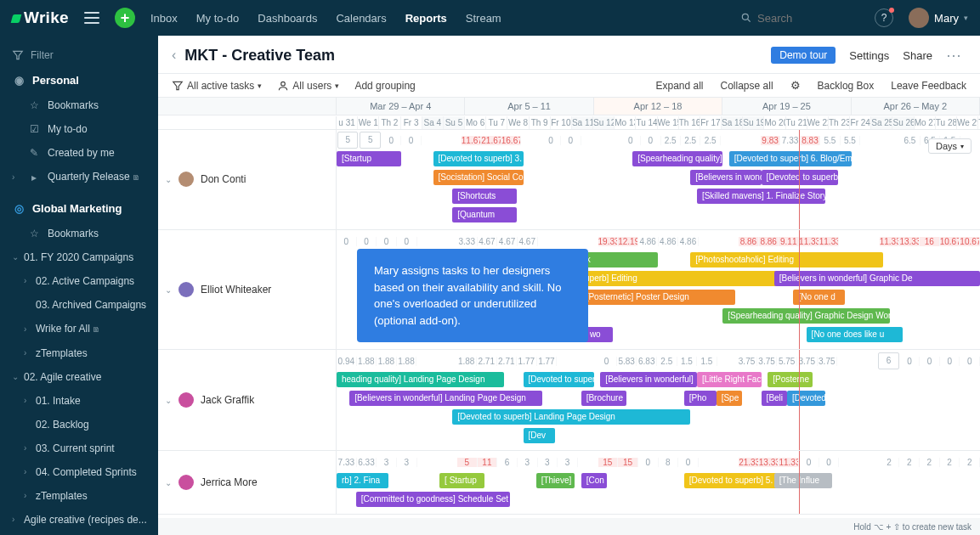 The image size is (980, 535). I want to click on sidebar-item: ›▸Quarterly Release 🗎, so click(79, 177).